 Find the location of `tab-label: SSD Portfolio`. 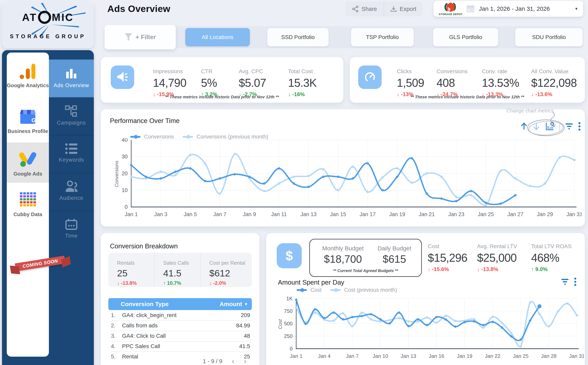

tab-label: SSD Portfolio is located at coordinates (298, 37).